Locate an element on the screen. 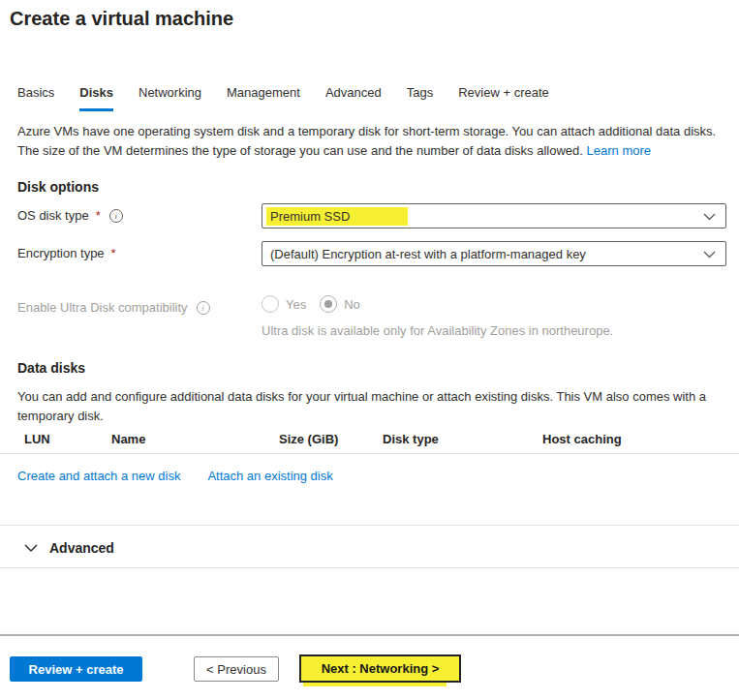 The width and height of the screenshot is (739, 700). intro-text: Azure VMs have one operating system disk… is located at coordinates (376, 141).